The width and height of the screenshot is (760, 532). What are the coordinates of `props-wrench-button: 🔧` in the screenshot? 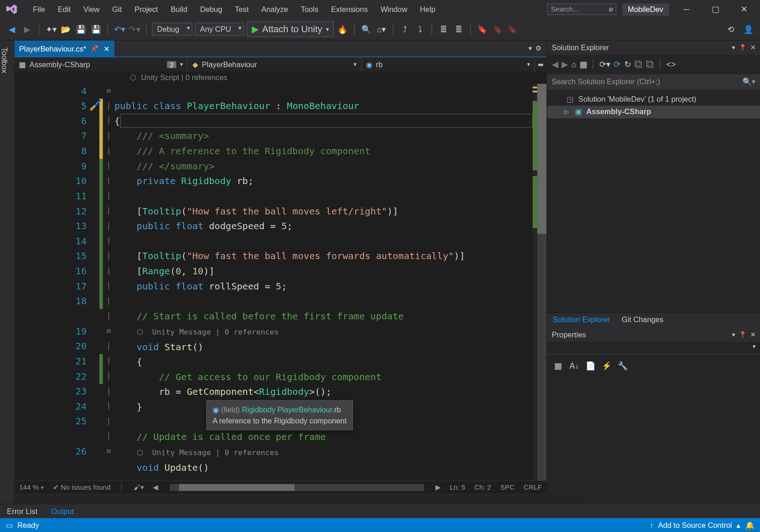 It's located at (623, 366).